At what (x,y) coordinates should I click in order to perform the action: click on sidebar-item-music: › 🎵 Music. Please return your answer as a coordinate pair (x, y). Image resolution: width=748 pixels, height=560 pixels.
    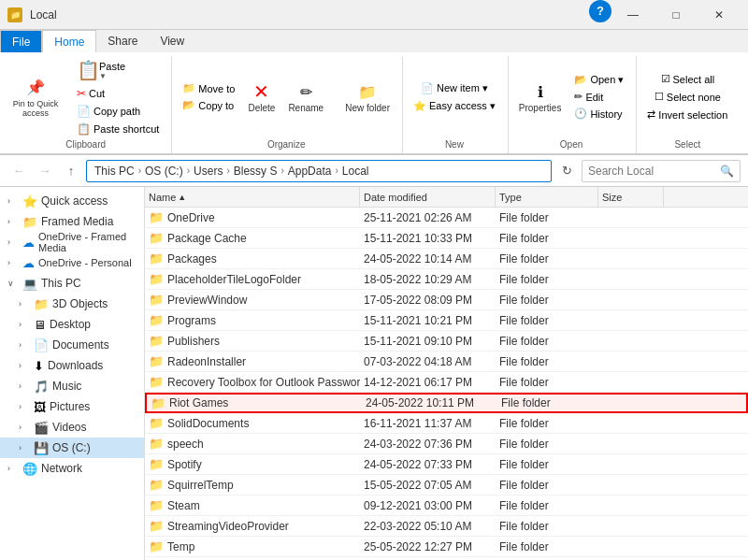
    Looking at the image, I should click on (72, 386).